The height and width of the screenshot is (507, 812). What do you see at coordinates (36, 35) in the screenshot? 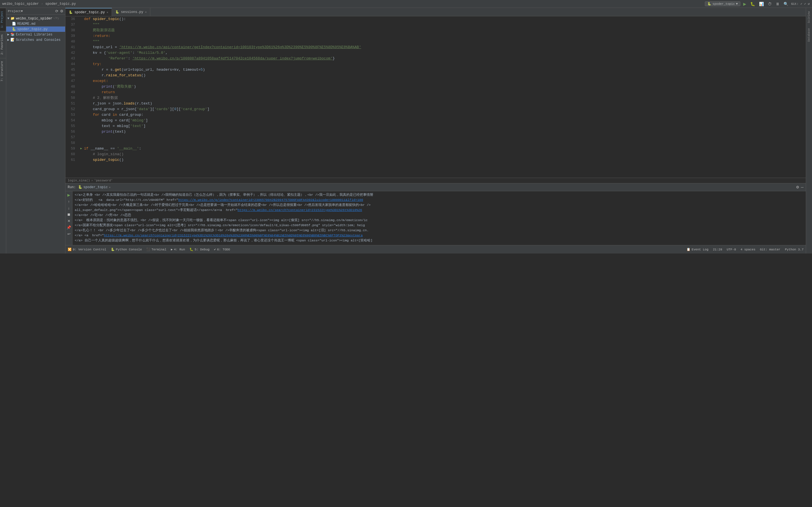
I see `tree-item-extlibs: ▶ 📚 External Libraries` at bounding box center [36, 35].